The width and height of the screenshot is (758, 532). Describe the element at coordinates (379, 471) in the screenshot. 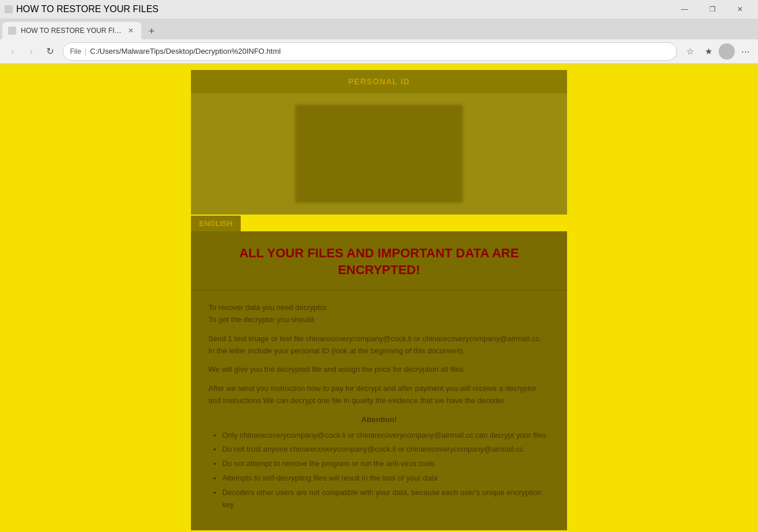

I see `warning-list: Only chinarecoverycompany@cock.li or chi…` at that location.